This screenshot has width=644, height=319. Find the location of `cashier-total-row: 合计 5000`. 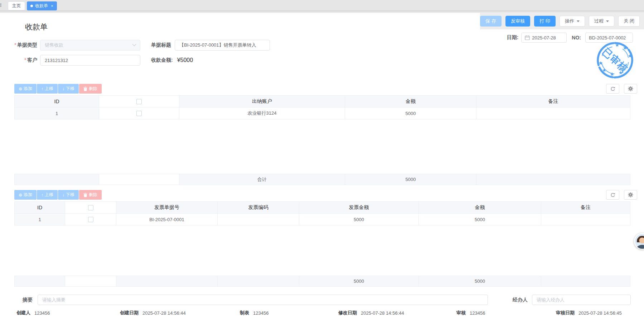

cashier-total-row: 合计 5000 is located at coordinates (323, 180).